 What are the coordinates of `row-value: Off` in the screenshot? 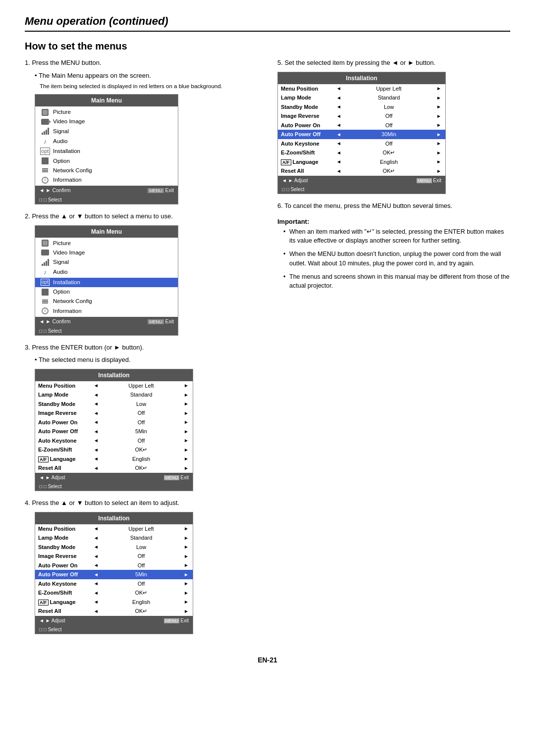 It's located at (141, 565).